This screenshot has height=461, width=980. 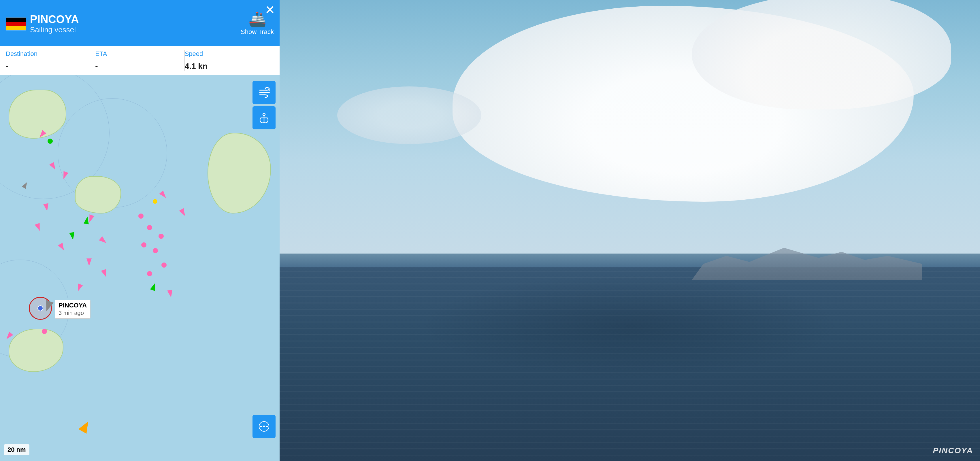 What do you see at coordinates (155, 202) in the screenshot?
I see `vessel-marker-yd` at bounding box center [155, 202].